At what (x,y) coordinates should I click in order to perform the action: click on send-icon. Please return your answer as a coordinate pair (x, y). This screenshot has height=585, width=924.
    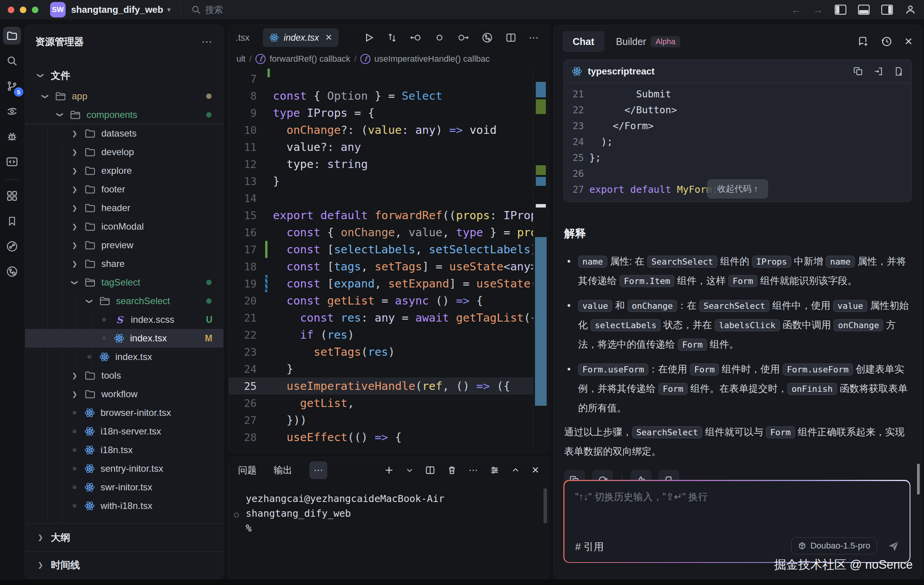
    Looking at the image, I should click on (894, 546).